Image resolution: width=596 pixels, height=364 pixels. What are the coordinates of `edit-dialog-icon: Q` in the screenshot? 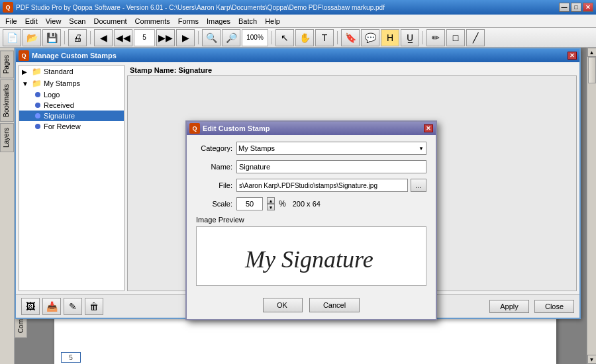 It's located at (195, 128).